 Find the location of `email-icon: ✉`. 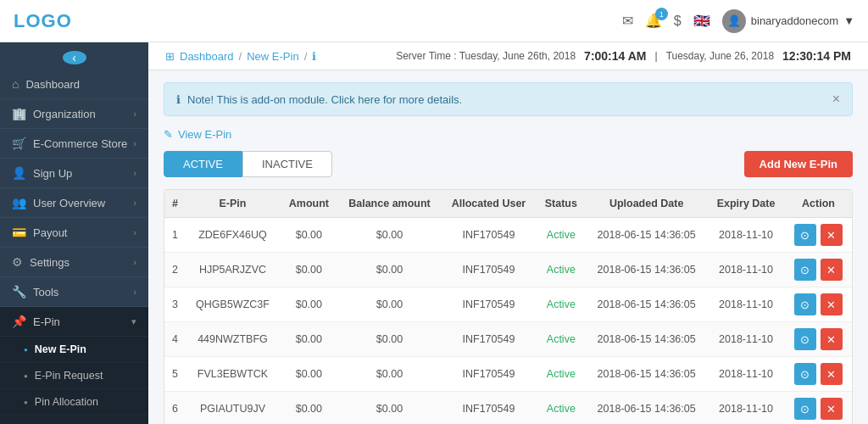

email-icon: ✉ is located at coordinates (627, 20).